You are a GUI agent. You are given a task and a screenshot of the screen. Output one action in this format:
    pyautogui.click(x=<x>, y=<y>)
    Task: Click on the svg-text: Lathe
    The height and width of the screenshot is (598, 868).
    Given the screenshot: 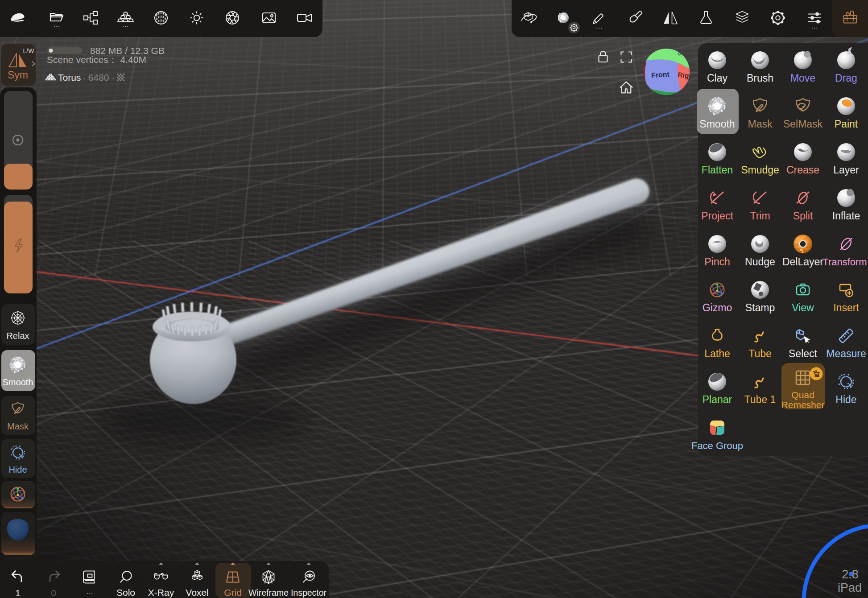 What is the action you would take?
    pyautogui.click(x=717, y=354)
    